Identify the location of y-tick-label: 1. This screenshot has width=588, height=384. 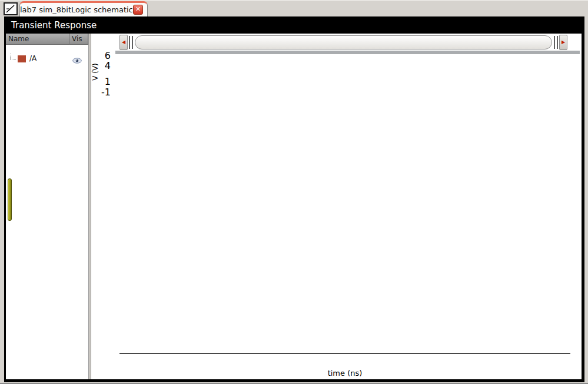
(104, 81).